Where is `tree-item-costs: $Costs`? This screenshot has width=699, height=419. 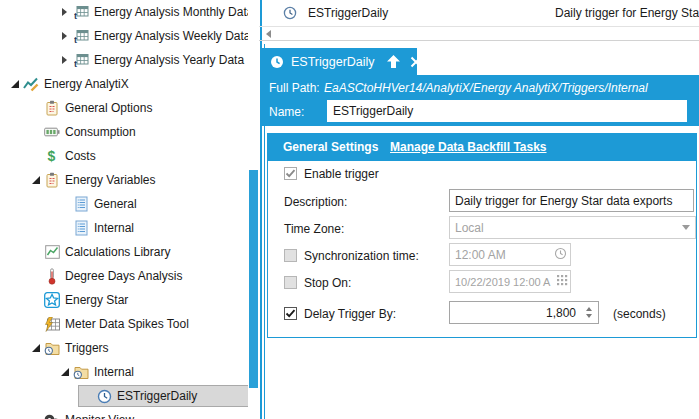 tree-item-costs: $Costs is located at coordinates (124, 156).